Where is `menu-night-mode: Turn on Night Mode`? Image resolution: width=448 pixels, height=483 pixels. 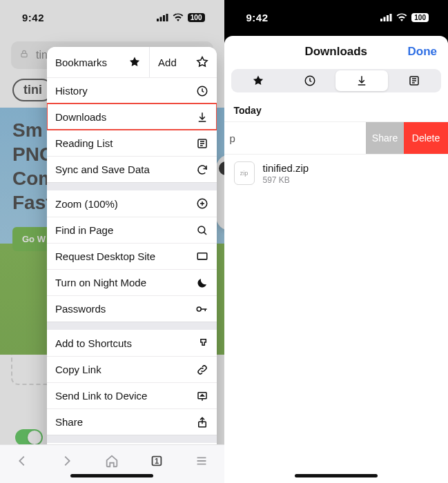 menu-night-mode: Turn on Night Mode is located at coordinates (132, 282).